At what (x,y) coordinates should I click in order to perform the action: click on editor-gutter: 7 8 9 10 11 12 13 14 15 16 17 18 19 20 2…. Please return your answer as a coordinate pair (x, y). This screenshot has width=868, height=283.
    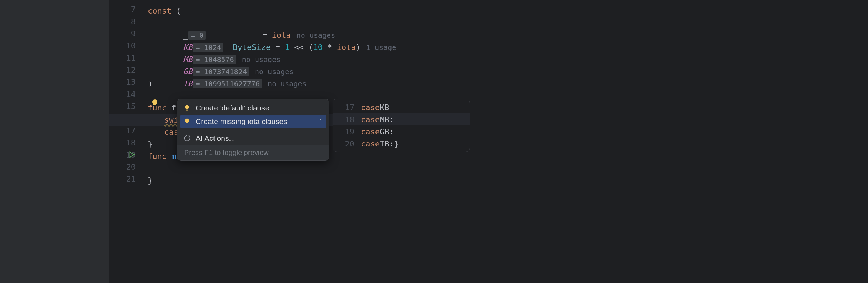
    Looking at the image, I should click on (128, 142).